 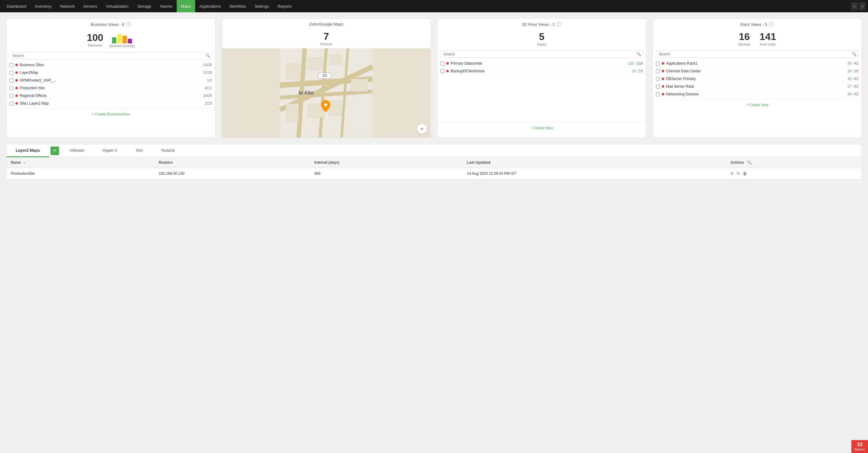 I want to click on col-name: Name ▲, so click(x=81, y=163).